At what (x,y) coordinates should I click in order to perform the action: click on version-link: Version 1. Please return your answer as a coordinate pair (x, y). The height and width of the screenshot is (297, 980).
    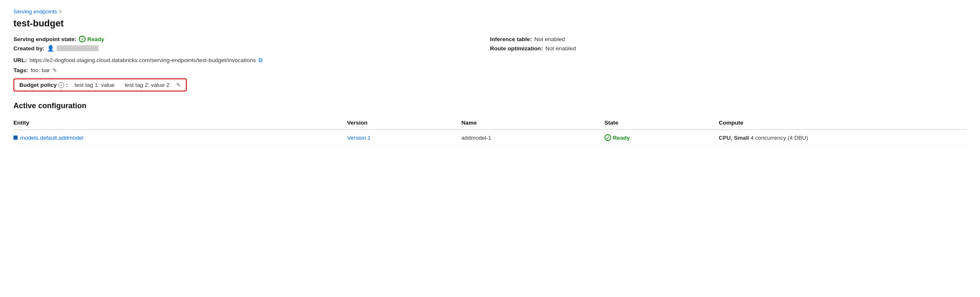
    Looking at the image, I should click on (359, 138).